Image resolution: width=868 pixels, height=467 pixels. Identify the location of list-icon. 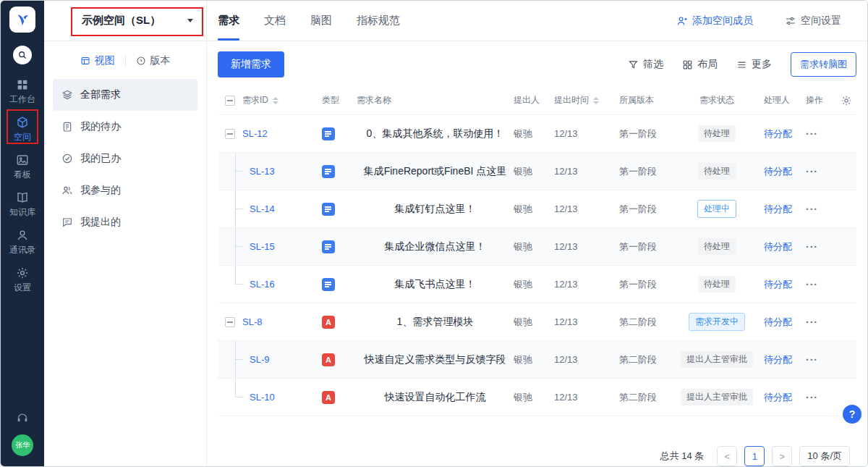
(742, 65).